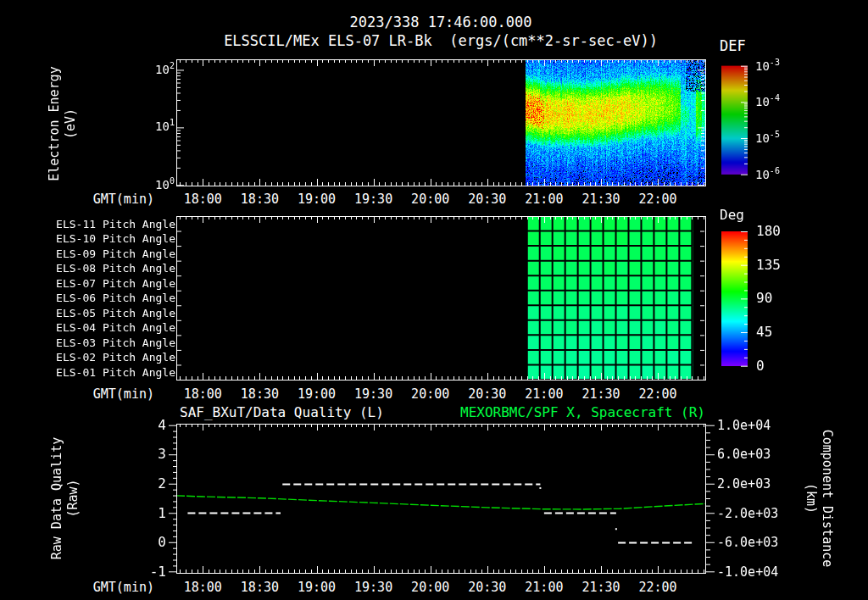 The image size is (868, 600). Describe the element at coordinates (65, 486) in the screenshot. I see `raw-quality-axis-label: Raw Data Quality (Raw)` at that location.